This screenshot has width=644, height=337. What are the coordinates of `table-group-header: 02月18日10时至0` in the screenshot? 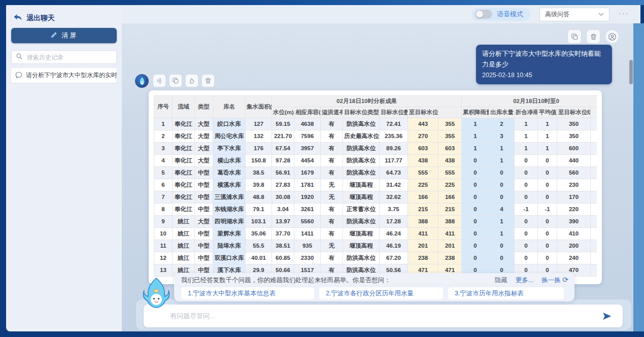 It's located at (529, 102).